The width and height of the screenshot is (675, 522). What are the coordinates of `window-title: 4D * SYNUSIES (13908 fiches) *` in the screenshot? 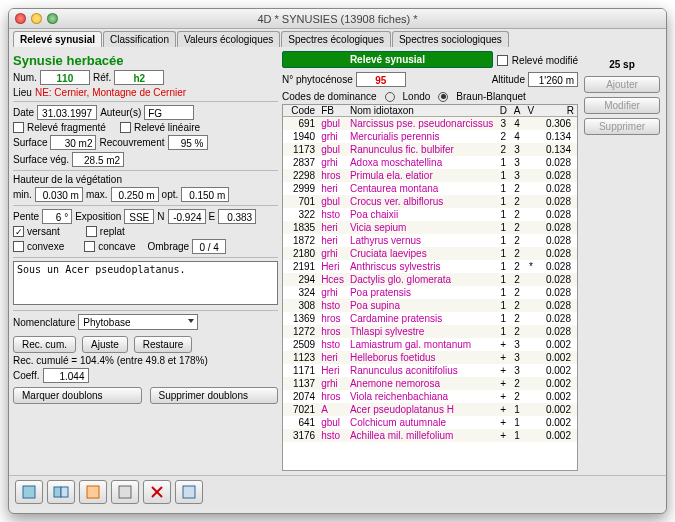 It's located at (338, 19).